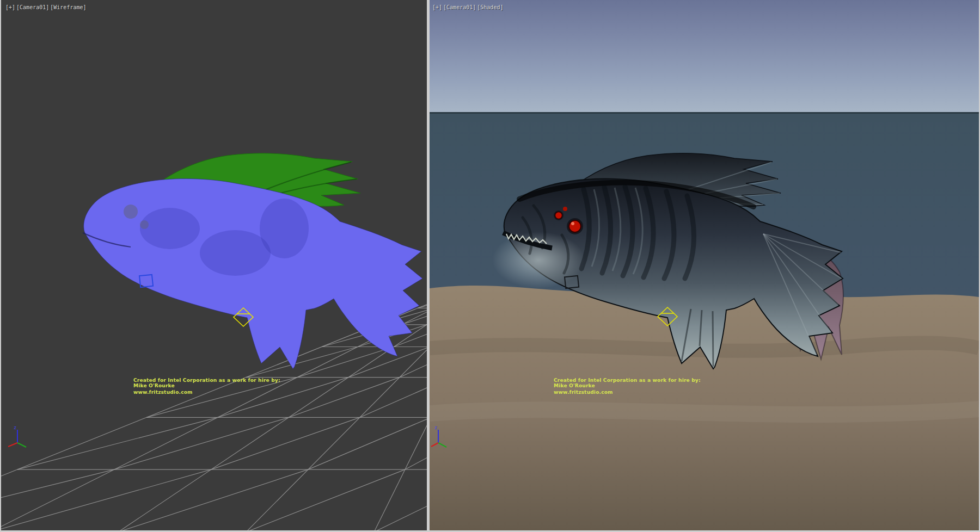 The height and width of the screenshot is (532, 980). Describe the element at coordinates (253, 261) in the screenshot. I see `fish-model-wireframe` at that location.